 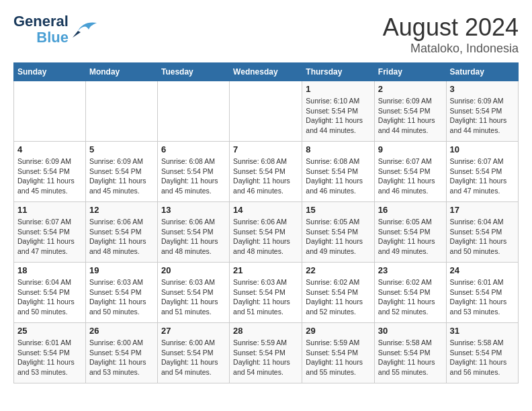 I want to click on day-number: 21, so click(x=266, y=270).